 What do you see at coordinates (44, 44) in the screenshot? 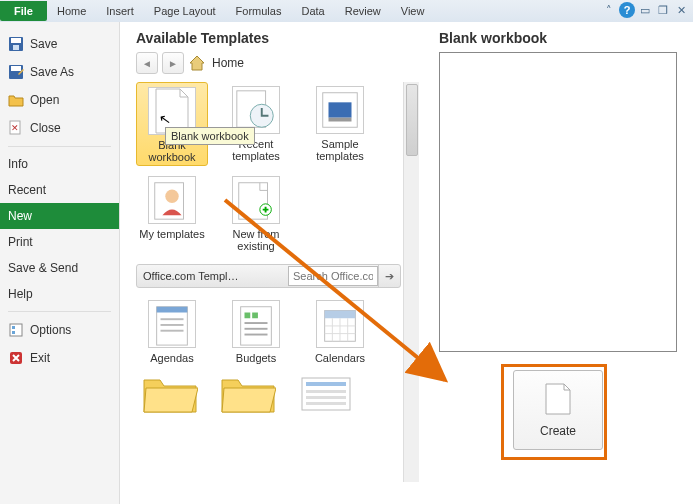
I see `sidebar-label: Save` at bounding box center [44, 44].